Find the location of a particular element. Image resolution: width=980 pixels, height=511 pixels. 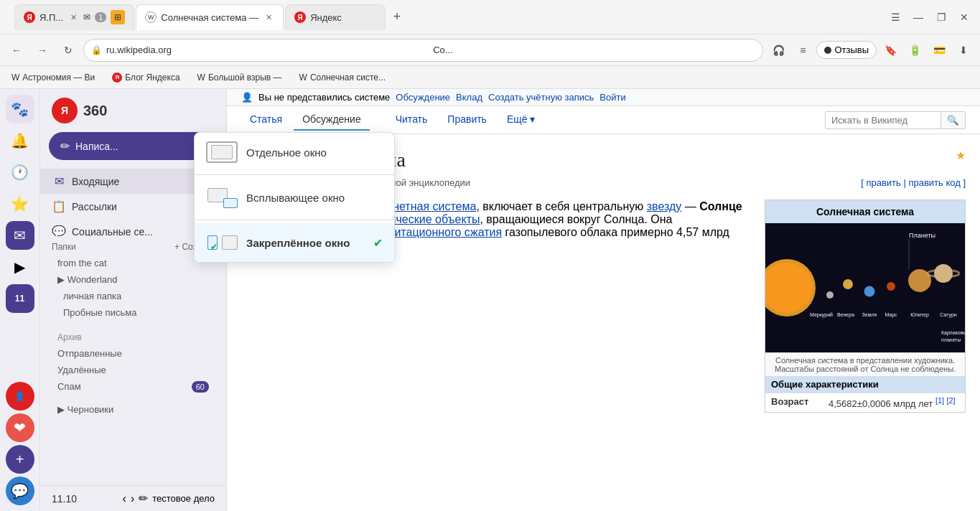

bookmark-button: 🔖 is located at coordinates (890, 50).